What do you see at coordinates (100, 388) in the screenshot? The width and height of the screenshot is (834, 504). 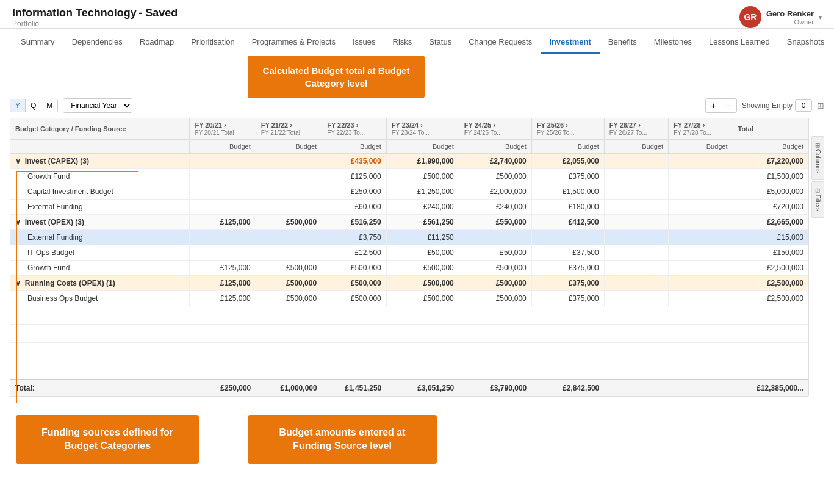 I see `total-label: Total:` at bounding box center [100, 388].